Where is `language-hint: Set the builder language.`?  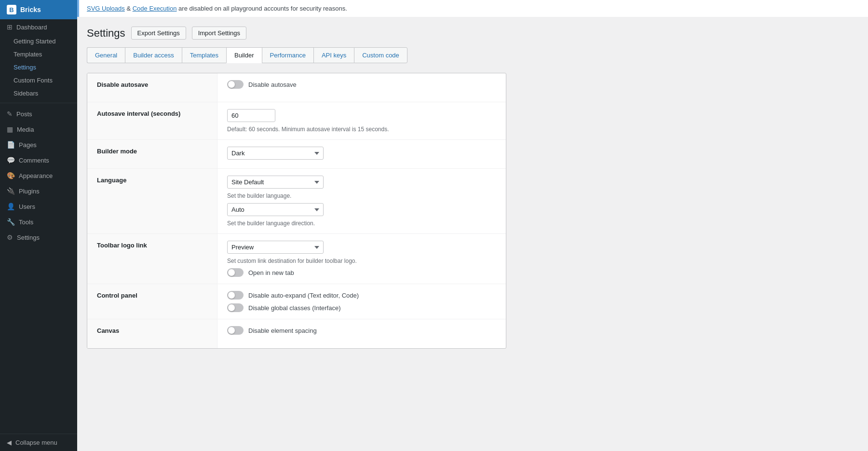
language-hint: Set the builder language. is located at coordinates (362, 196).